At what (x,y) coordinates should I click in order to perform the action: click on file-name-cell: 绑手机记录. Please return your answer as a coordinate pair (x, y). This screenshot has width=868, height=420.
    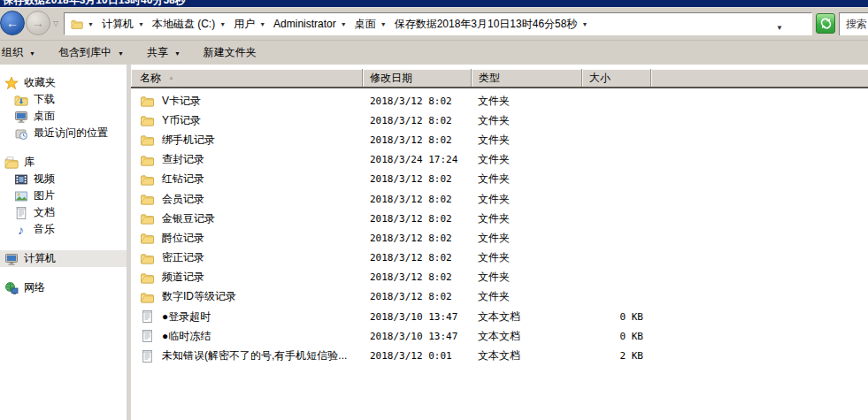
    Looking at the image, I should click on (247, 140).